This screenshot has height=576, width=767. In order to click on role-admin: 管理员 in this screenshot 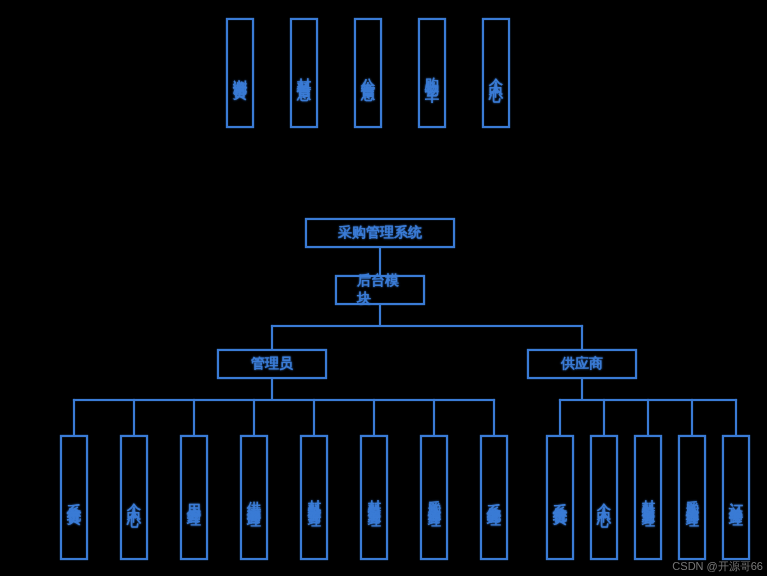, I will do `click(272, 364)`.